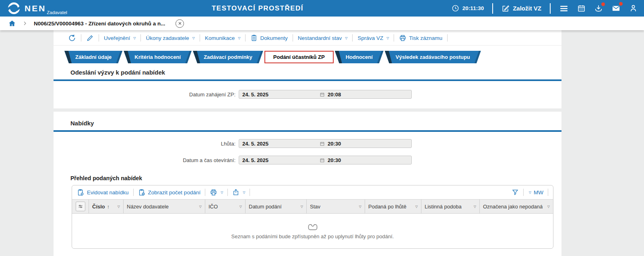 This screenshot has height=256, width=644. I want to click on home-icon, so click(12, 23).